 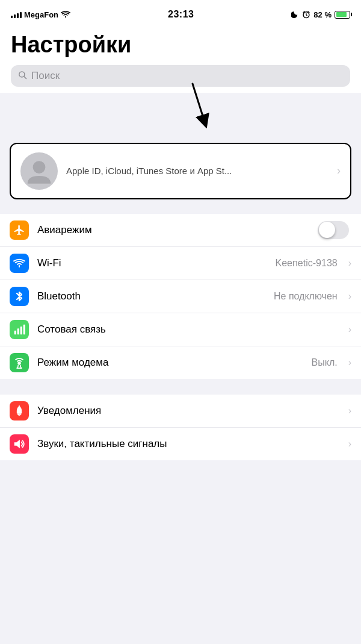 What do you see at coordinates (180, 428) in the screenshot?
I see `settings-group-alerts: Уведомления › Звуки, тактильные сигналы …` at bounding box center [180, 428].